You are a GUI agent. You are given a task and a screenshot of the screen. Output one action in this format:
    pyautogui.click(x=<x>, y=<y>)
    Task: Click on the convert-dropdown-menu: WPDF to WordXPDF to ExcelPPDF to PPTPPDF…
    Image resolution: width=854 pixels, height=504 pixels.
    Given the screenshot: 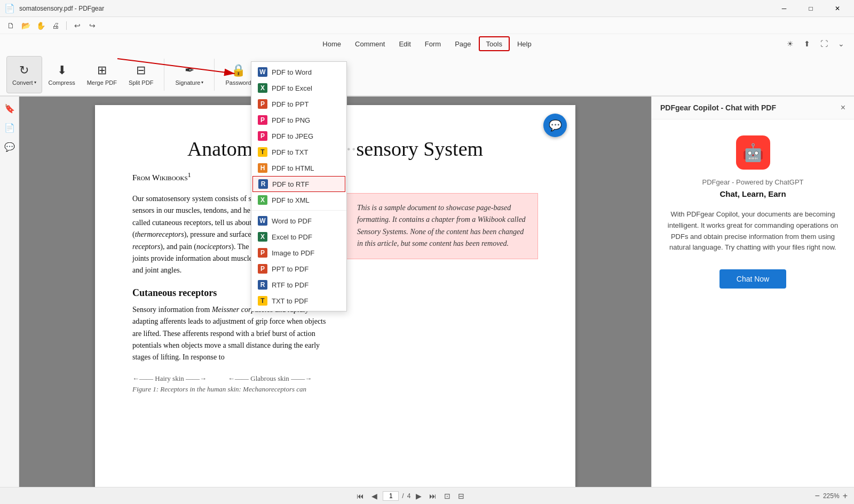 What is the action you would take?
    pyautogui.click(x=299, y=187)
    